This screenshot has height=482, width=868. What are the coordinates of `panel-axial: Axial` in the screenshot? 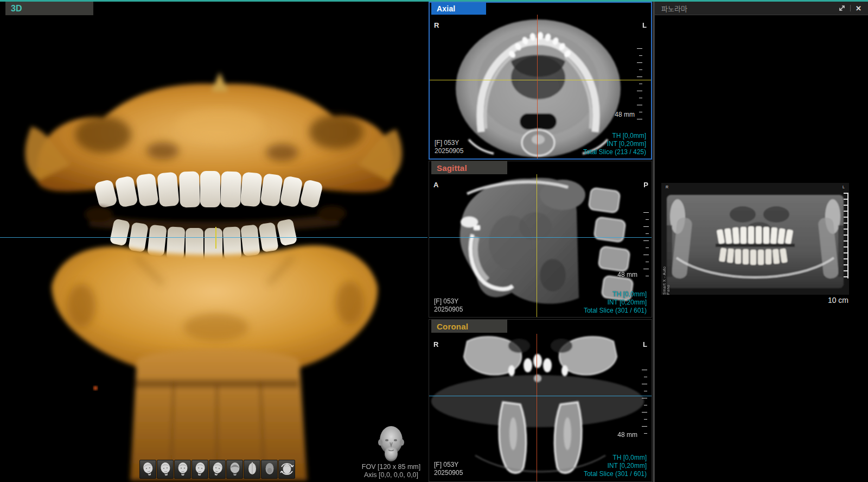 It's located at (540, 80).